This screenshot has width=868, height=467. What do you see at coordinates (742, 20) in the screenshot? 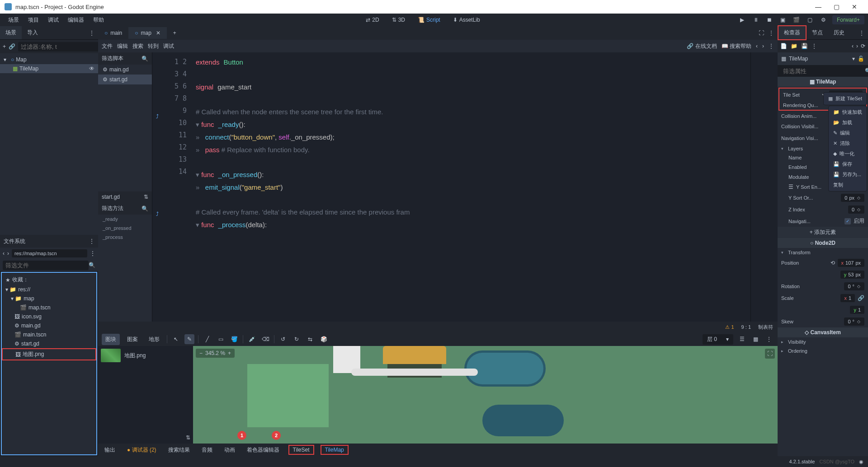
I see `play-button: ▶` at bounding box center [742, 20].